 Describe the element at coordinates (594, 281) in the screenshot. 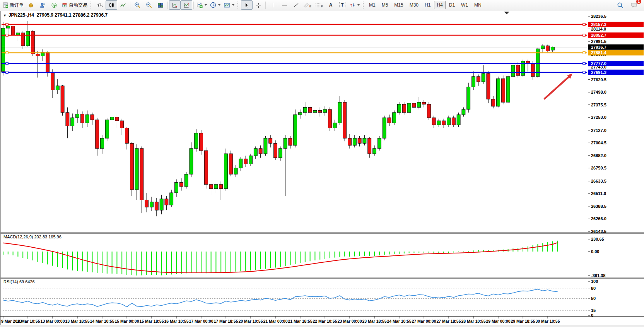

I see `rsi-tick-label: 100` at that location.